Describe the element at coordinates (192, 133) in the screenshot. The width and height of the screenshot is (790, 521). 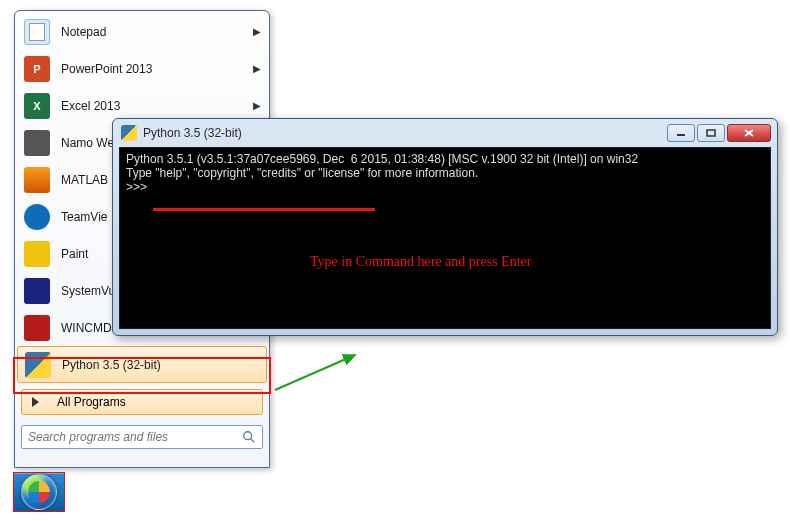
I see `window-title: Python 3.5 (32-bit)` at that location.